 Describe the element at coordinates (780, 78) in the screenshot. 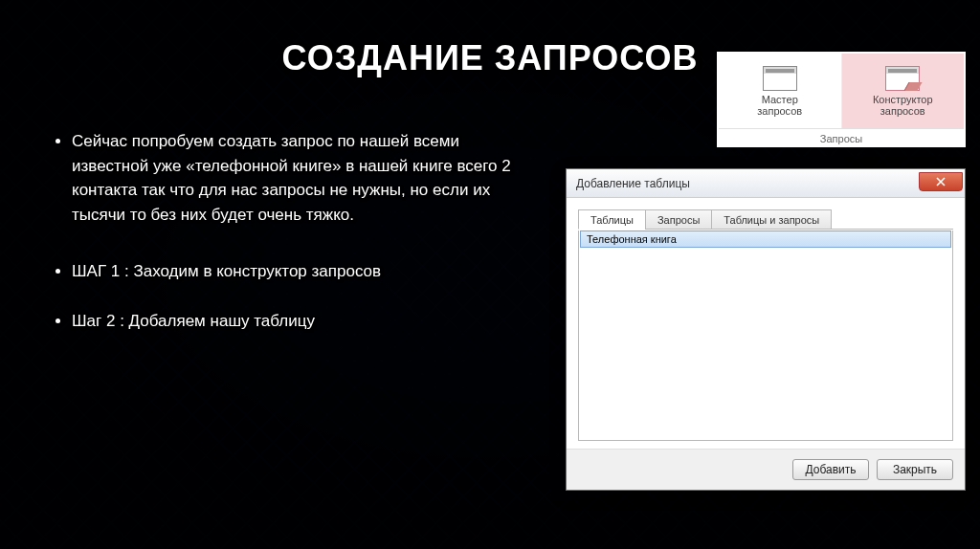

I see `query-wizard-icon` at that location.